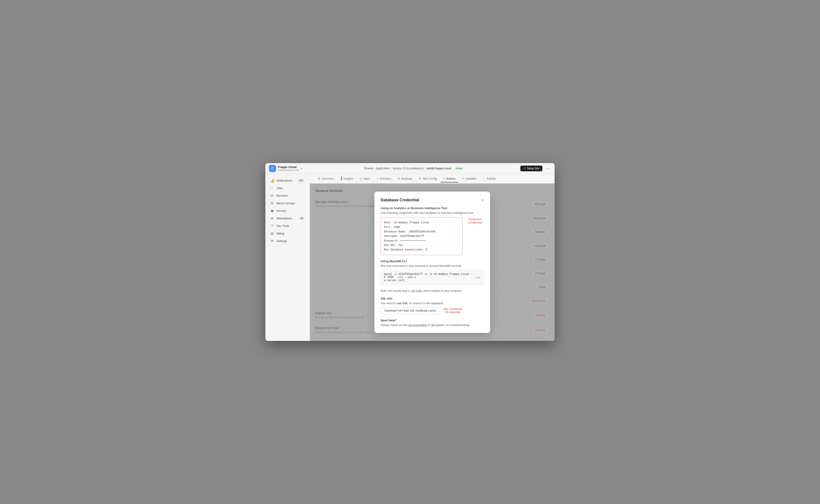  What do you see at coordinates (422, 250) in the screenshot?
I see `cred-max-connections: Max Database Connections: 8` at bounding box center [422, 250].